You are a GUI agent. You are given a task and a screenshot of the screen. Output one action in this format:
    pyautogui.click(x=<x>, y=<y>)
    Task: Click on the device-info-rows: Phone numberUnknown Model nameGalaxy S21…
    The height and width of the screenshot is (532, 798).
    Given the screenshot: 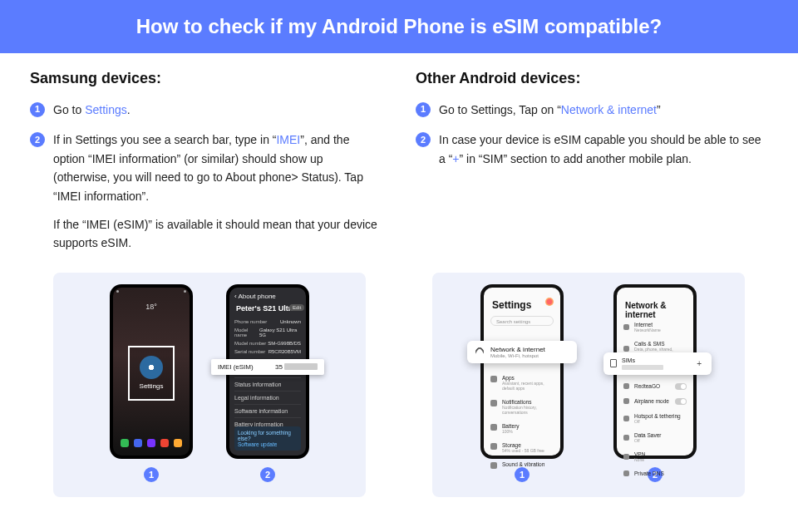 What is the action you would take?
    pyautogui.click(x=268, y=337)
    